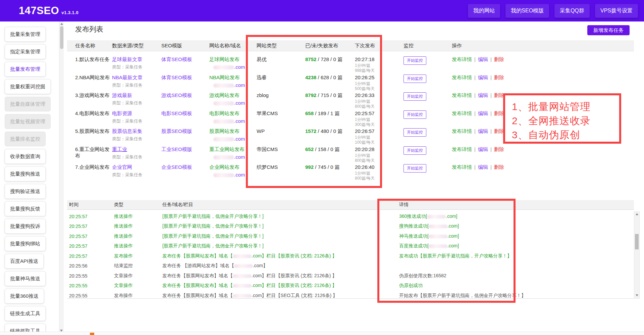 This screenshot has height=335, width=644. I want to click on sidebar-item-1: 批量采集管理, so click(25, 34).